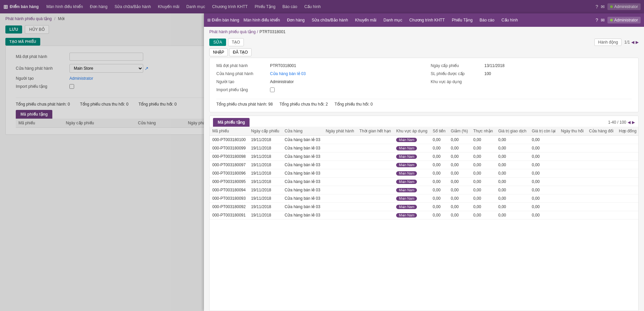 Image resolution: width=644 pixels, height=311 pixels. I want to click on popup-ma-dot-value: PTRT0318001, so click(343, 66).